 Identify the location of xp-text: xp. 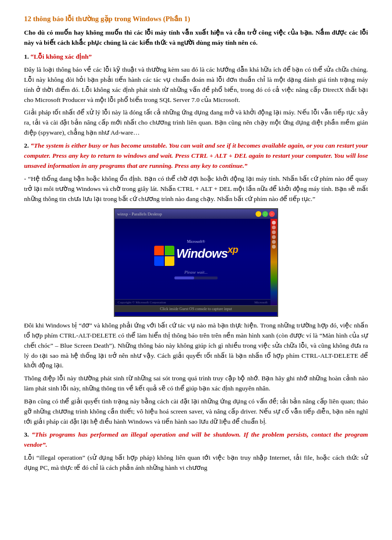
(233, 250).